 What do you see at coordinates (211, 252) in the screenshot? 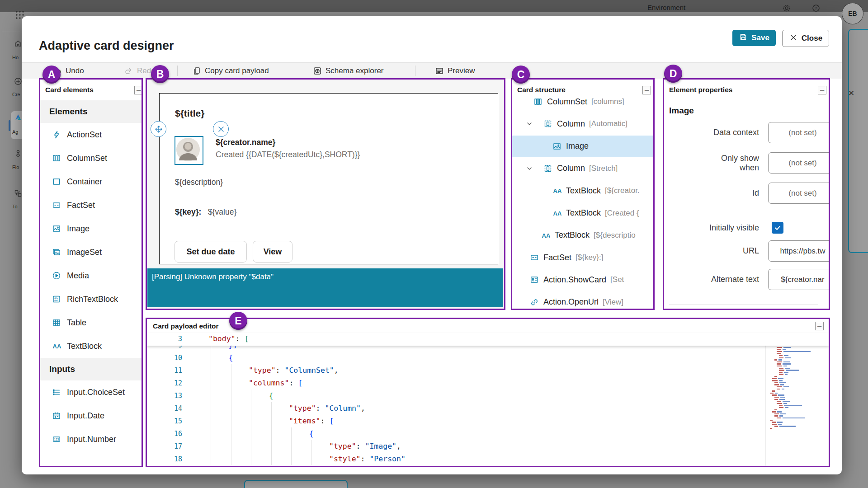
I see `card-set-due-date-button: Set due date` at bounding box center [211, 252].